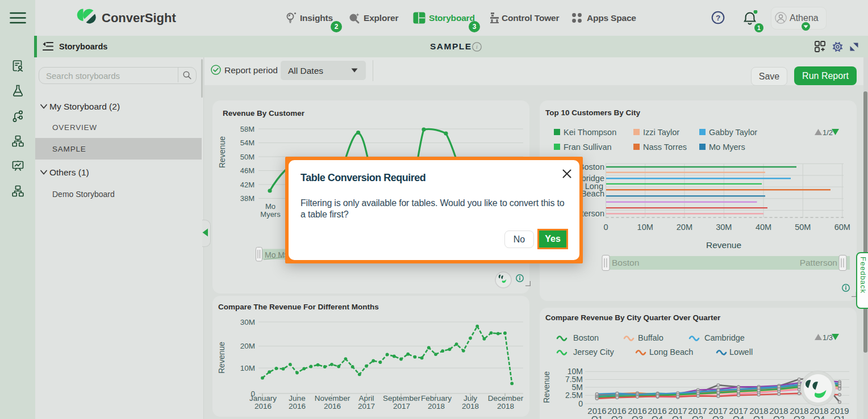 The image size is (868, 419). Describe the element at coordinates (333, 399) in the screenshot. I see `svg-text: November` at that location.